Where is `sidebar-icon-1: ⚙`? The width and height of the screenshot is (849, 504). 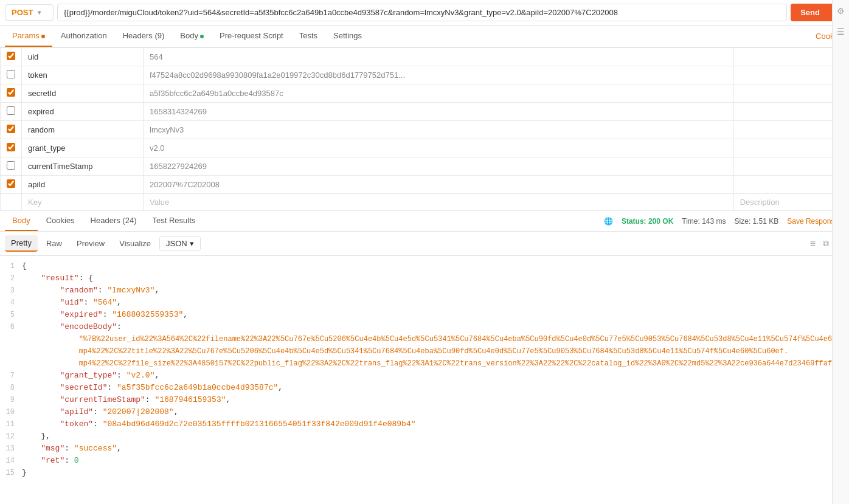 sidebar-icon-1: ⚙ is located at coordinates (840, 11).